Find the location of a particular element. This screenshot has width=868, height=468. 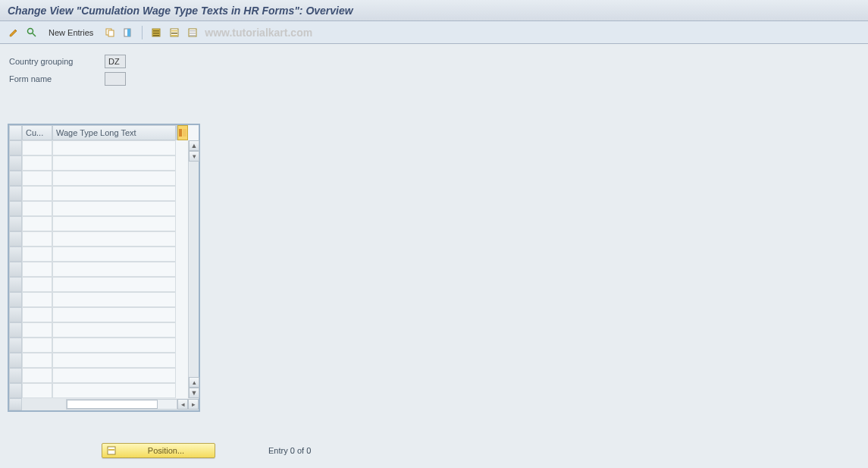

app-toolbar: New Entries www.tutorialkart.com is located at coordinates (434, 33).